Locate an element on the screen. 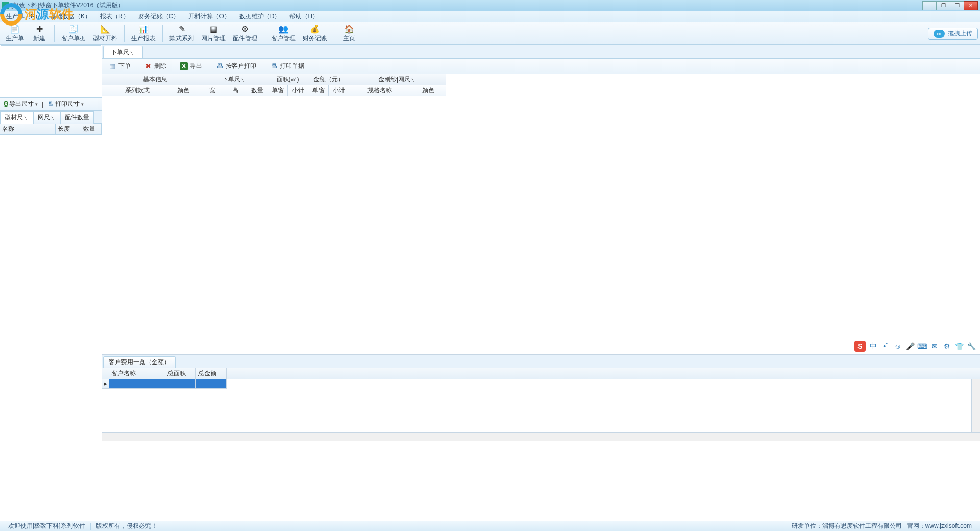  left-tab-1: 网尺寸 is located at coordinates (47, 117).